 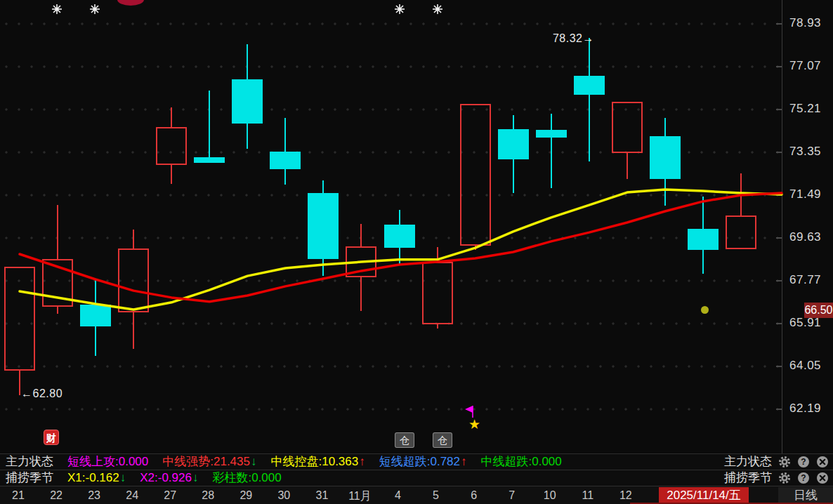 I want to click on date-tick-label: 10, so click(x=550, y=496).